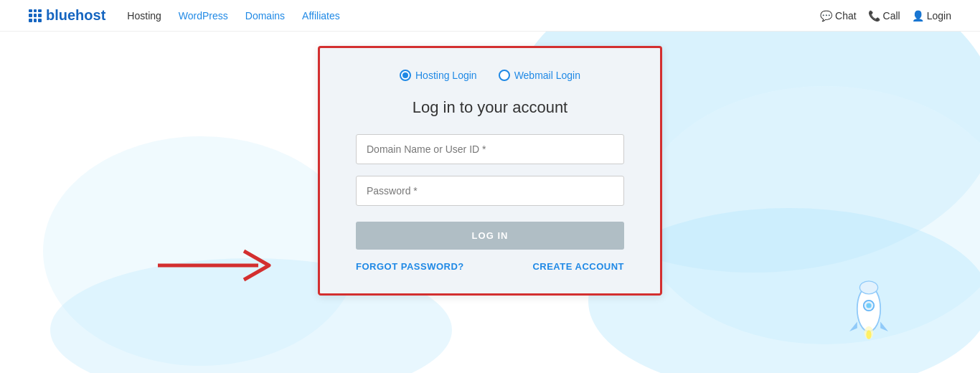  Describe the element at coordinates (490, 235) in the screenshot. I see `login-button: LOG IN` at that location.